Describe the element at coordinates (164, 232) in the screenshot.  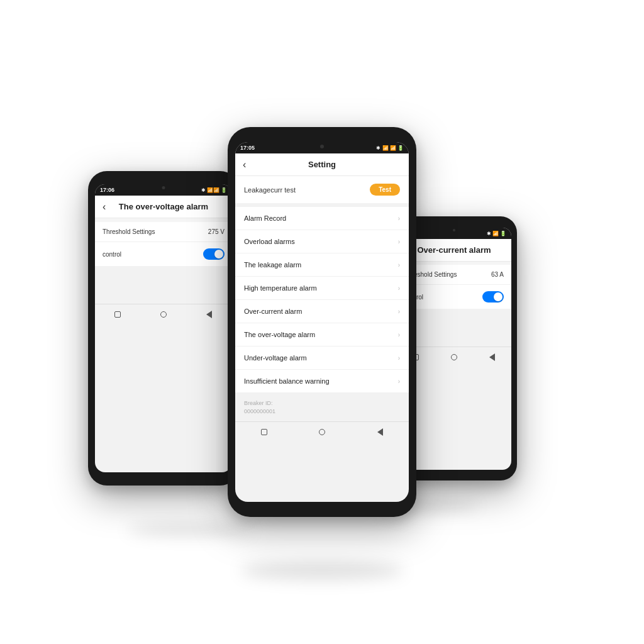
I see `left-threshold-row: Threshold Settings 275 V` at that location.